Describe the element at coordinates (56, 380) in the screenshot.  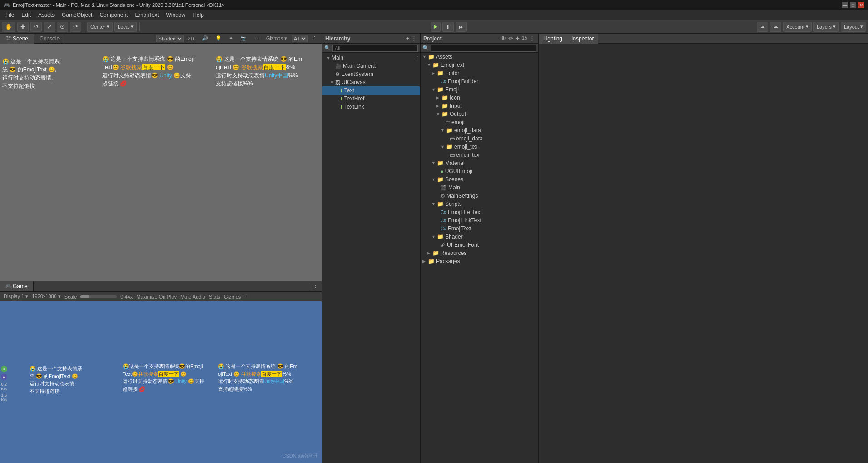
I see `game-text-block-1: 😭 这是一个支持表情系 统 😎 的EmojiText 😊, 运行时支持动态表情,…` at that location.